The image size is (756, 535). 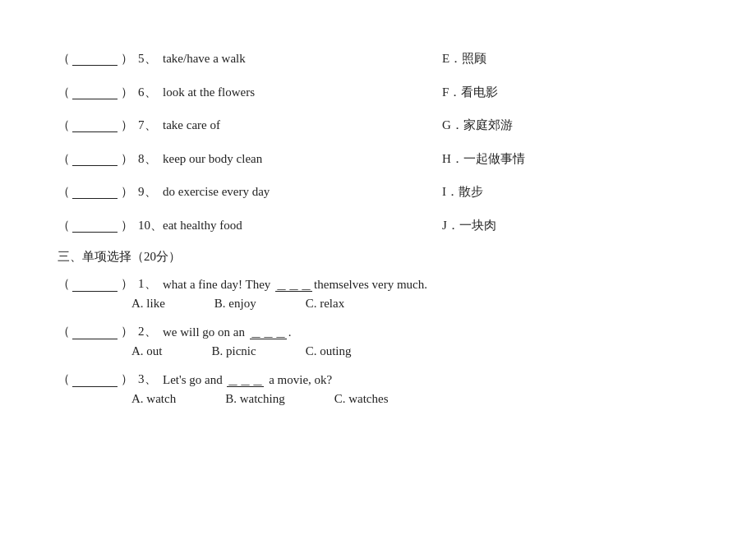 What do you see at coordinates (477, 125) in the screenshot?
I see `option-text: G．家庭郊游` at bounding box center [477, 125].